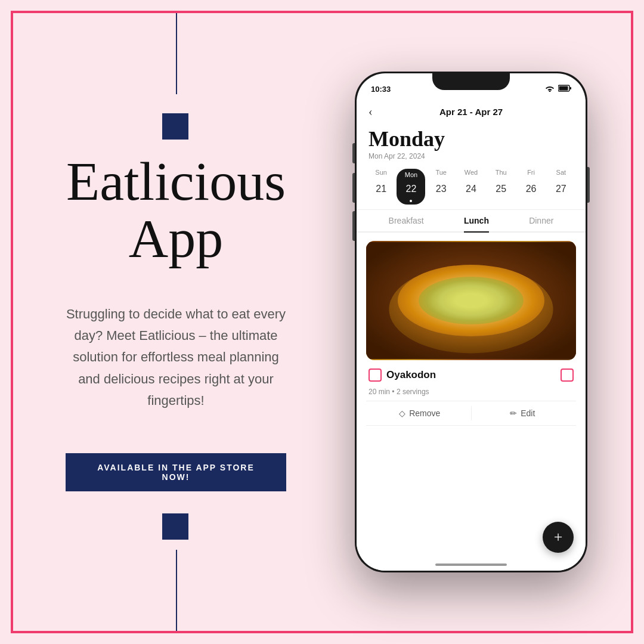 The width and height of the screenshot is (644, 644). What do you see at coordinates (513, 413) in the screenshot?
I see `edit-icon: ✏` at bounding box center [513, 413].